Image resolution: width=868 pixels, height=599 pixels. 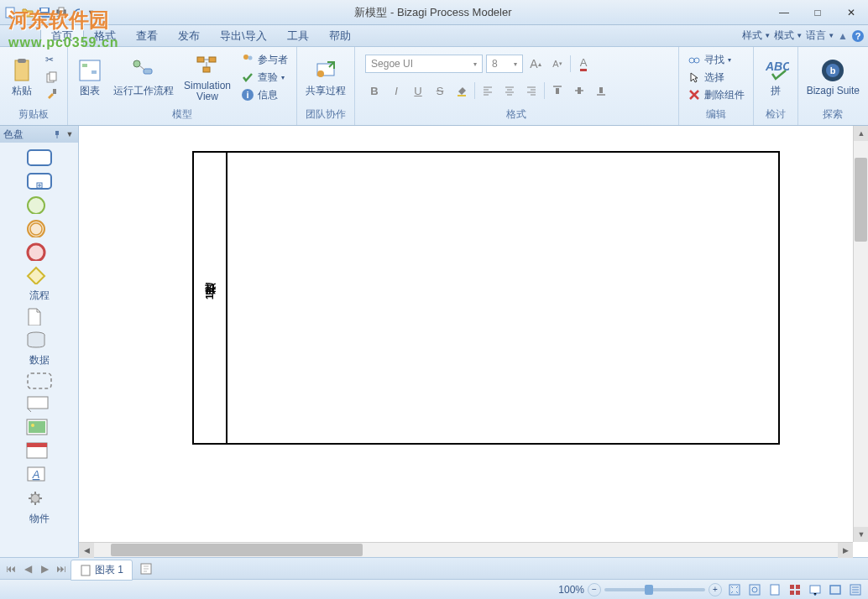 I want to click on palette-header, so click(x=39, y=451).